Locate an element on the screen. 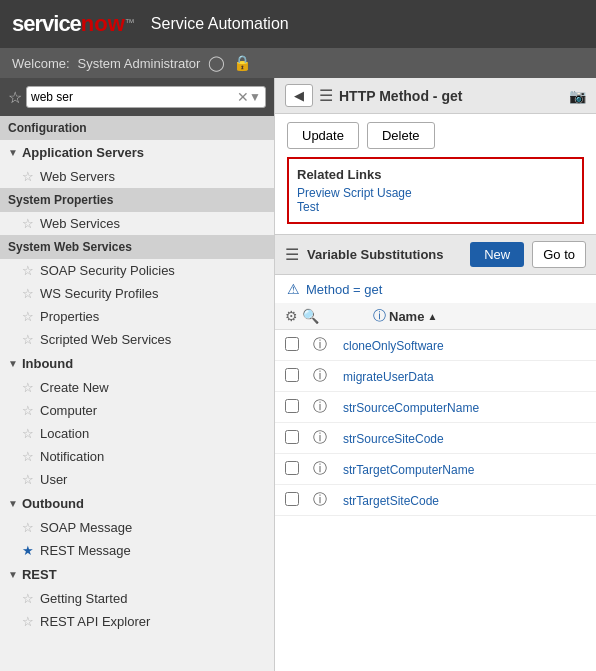 Image resolution: width=596 pixels, height=671 pixels. row-name-link: strTargetSiteCode is located at coordinates (391, 501).